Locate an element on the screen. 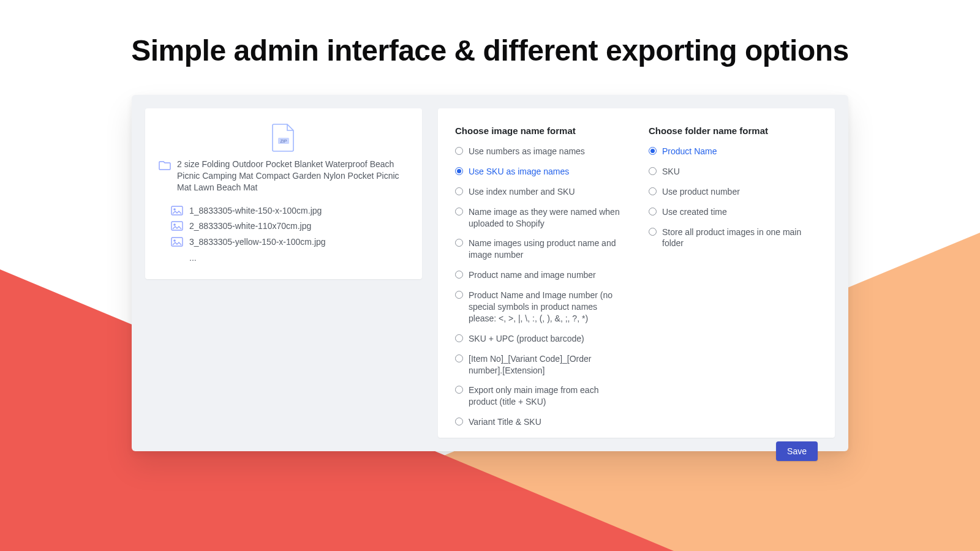  image-format-option: Name images using product name and image… is located at coordinates (540, 249).